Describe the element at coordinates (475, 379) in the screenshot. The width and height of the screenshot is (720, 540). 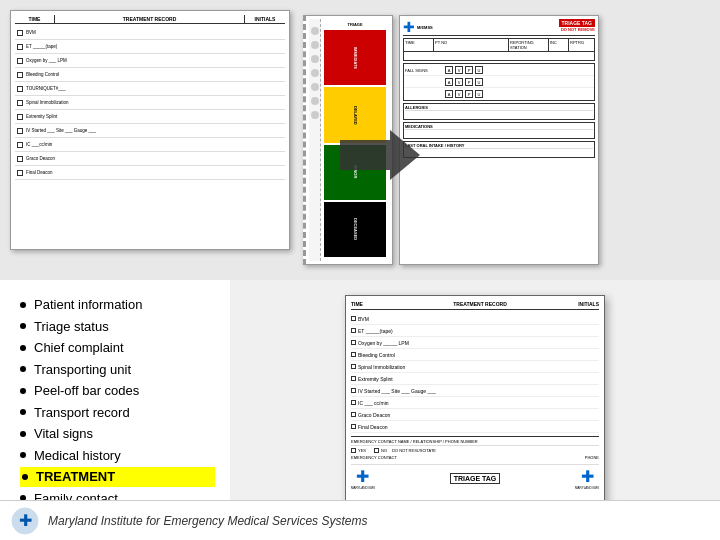
I see `enlarged-row-extrem: Extremity Splint` at that location.